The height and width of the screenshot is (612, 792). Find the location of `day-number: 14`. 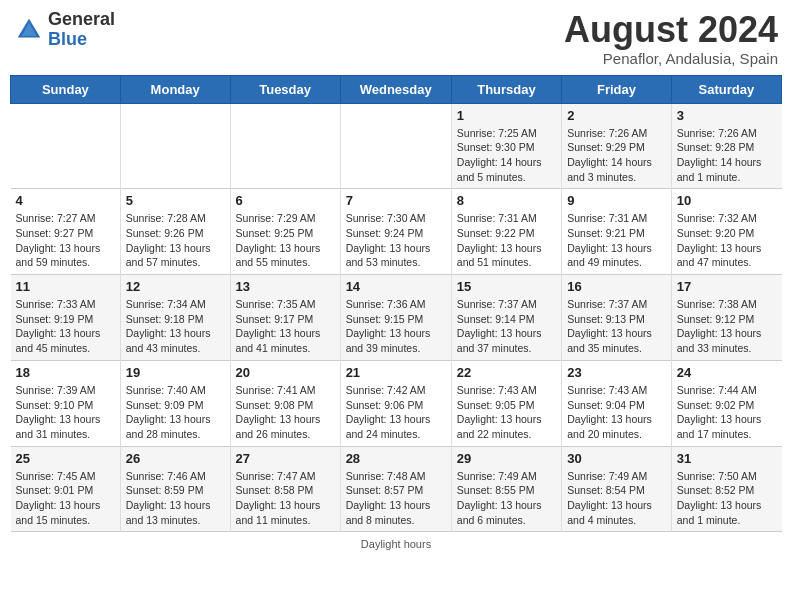

day-number: 14 is located at coordinates (396, 286).